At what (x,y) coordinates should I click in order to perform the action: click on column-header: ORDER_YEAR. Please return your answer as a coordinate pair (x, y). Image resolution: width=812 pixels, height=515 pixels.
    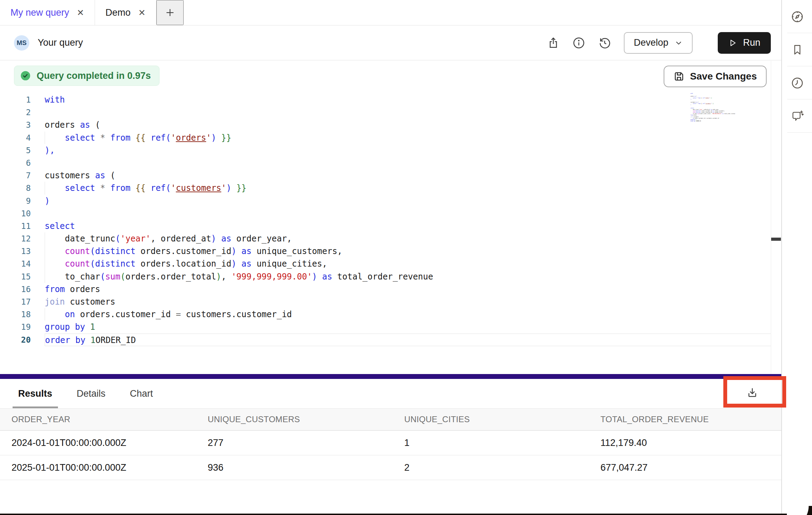
    Looking at the image, I should click on (110, 419).